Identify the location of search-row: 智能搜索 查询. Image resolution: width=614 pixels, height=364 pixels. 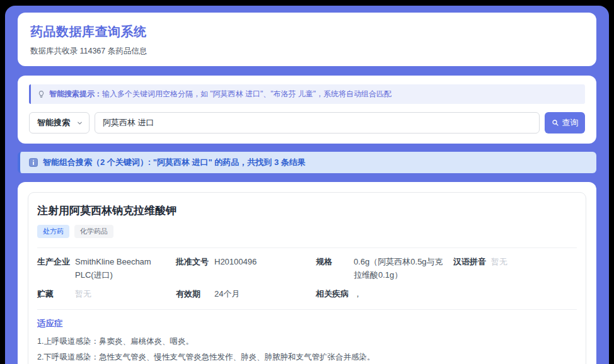
(307, 123).